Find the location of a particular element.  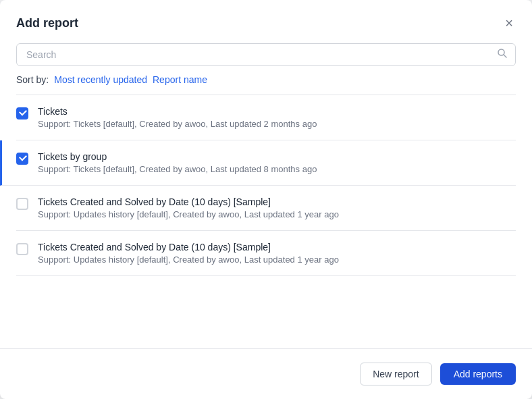

modal-footer: New report Add reports is located at coordinates (266, 374).